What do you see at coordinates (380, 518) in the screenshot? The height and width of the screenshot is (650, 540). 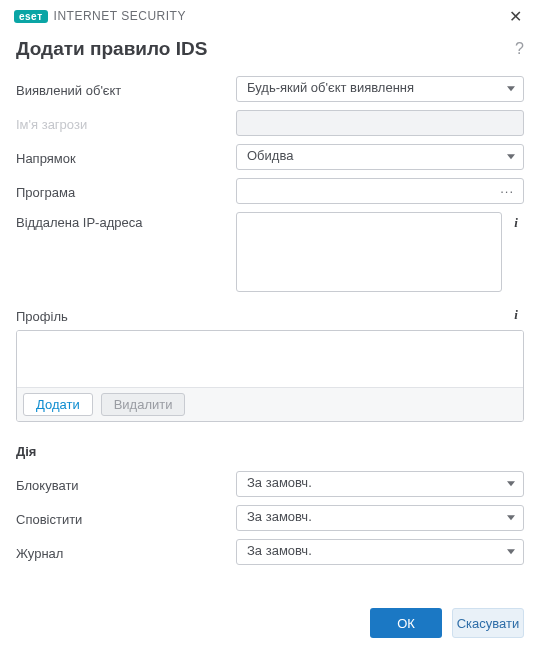 I see `select-notify: За замовч.` at bounding box center [380, 518].